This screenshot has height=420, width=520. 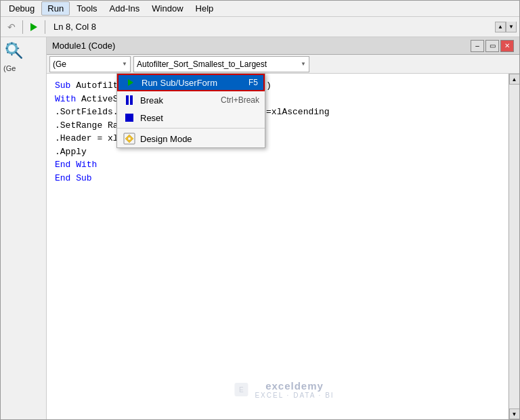 What do you see at coordinates (14, 51) in the screenshot?
I see `project-icon-svg` at bounding box center [14, 51].